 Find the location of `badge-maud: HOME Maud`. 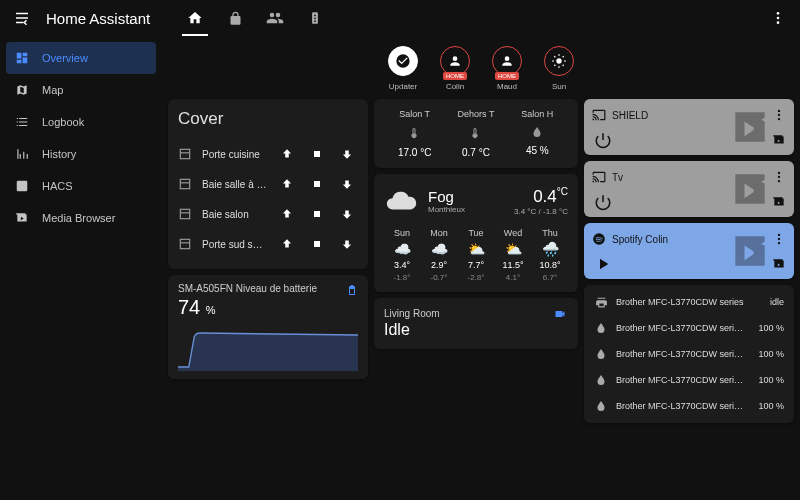

badge-maud: HOME Maud is located at coordinates (507, 68).